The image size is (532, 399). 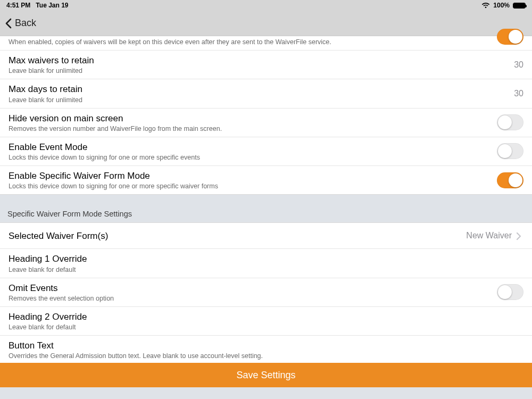 What do you see at coordinates (519, 5) in the screenshot?
I see `battery-icon` at bounding box center [519, 5].